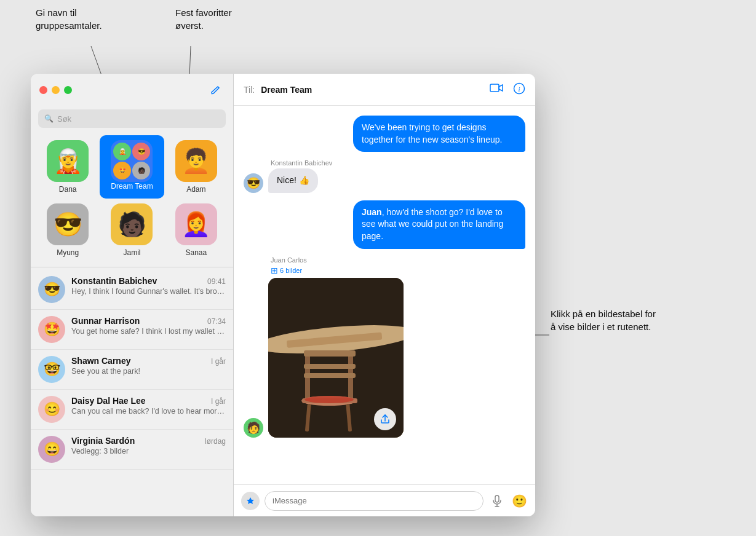 The width and height of the screenshot is (756, 536). I want to click on avatar-dream-team: 🧝 😎 🤩 🧑🏿, so click(132, 161).